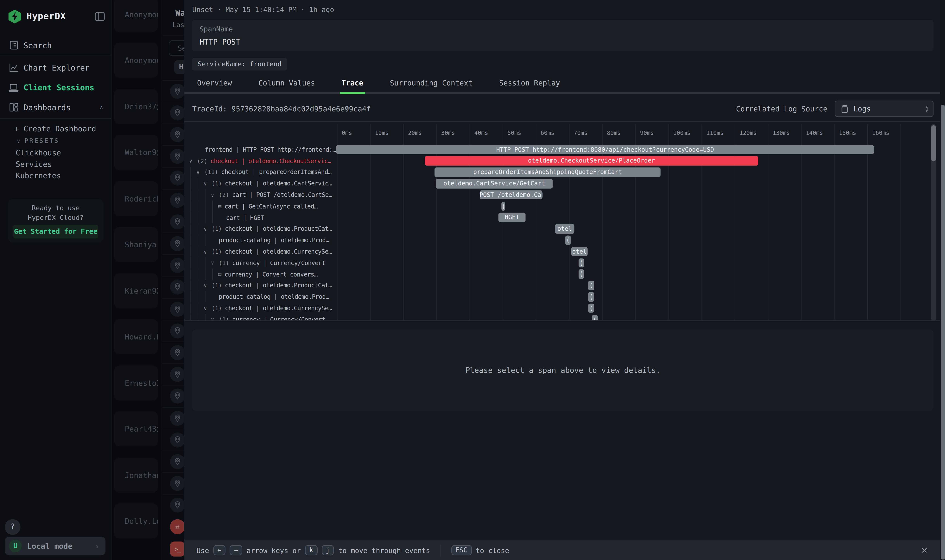 This screenshot has height=560, width=945. What do you see at coordinates (56, 55) in the screenshot?
I see `sidebar-divider` at bounding box center [56, 55].